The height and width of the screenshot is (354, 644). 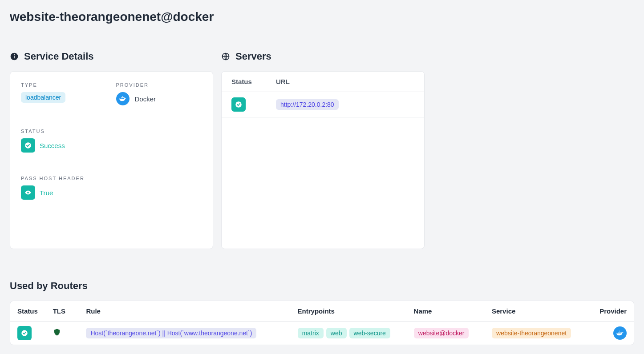 I want to click on servers-table-header: Status URL, so click(x=323, y=82).